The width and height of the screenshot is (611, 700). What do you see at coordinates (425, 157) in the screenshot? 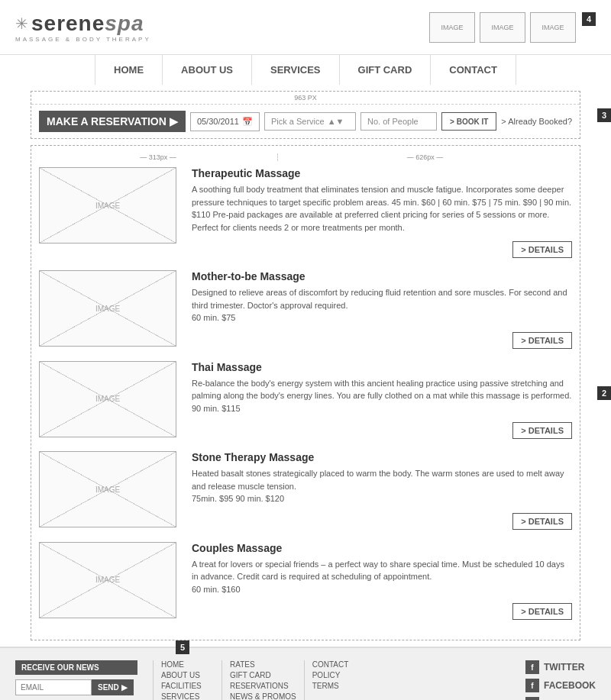
I see `right-col-label: — 626px —` at bounding box center [425, 157].